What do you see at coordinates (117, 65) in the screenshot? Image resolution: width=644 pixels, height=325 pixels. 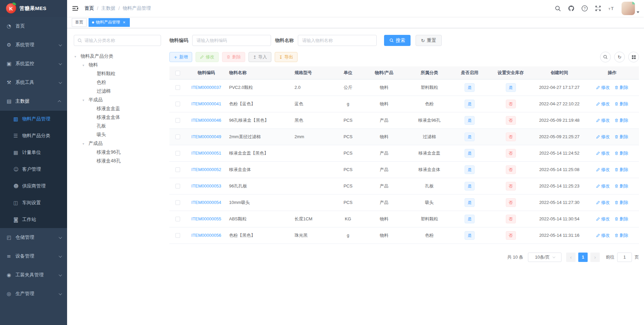 I see `tree-node: ▾ 物料` at bounding box center [117, 65].